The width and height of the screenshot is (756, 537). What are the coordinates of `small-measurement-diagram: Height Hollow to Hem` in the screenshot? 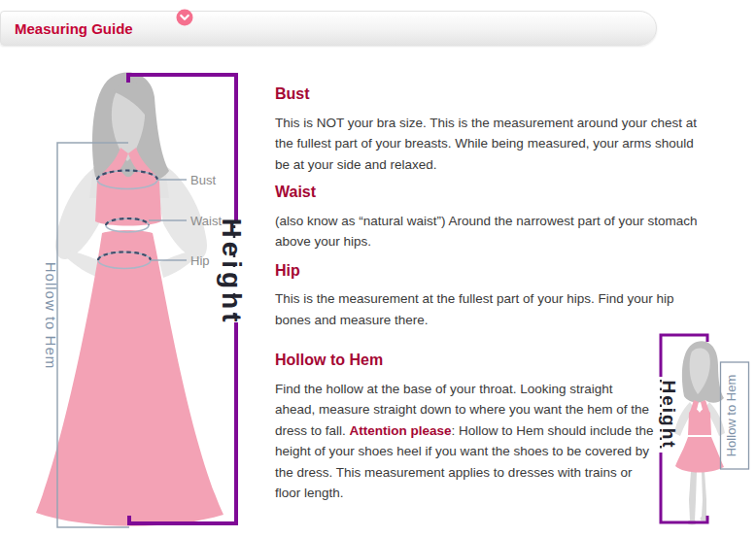 It's located at (695, 429).